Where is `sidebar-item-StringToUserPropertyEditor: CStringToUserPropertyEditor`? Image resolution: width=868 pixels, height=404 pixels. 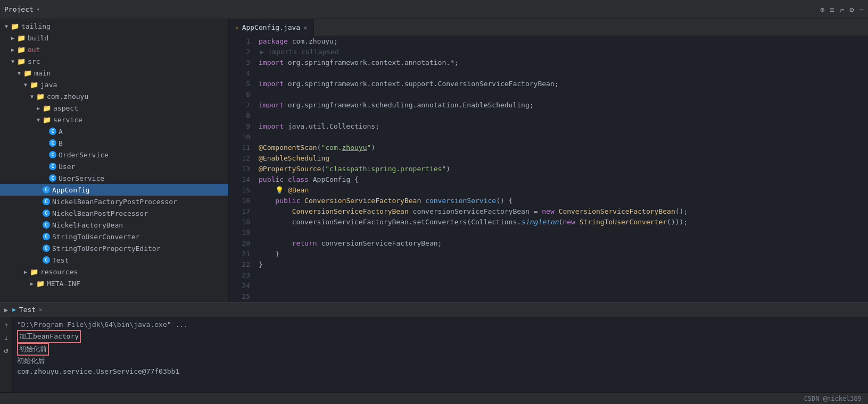 sidebar-item-StringToUserPropertyEditor: CStringToUserPropertyEditor is located at coordinates (114, 248).